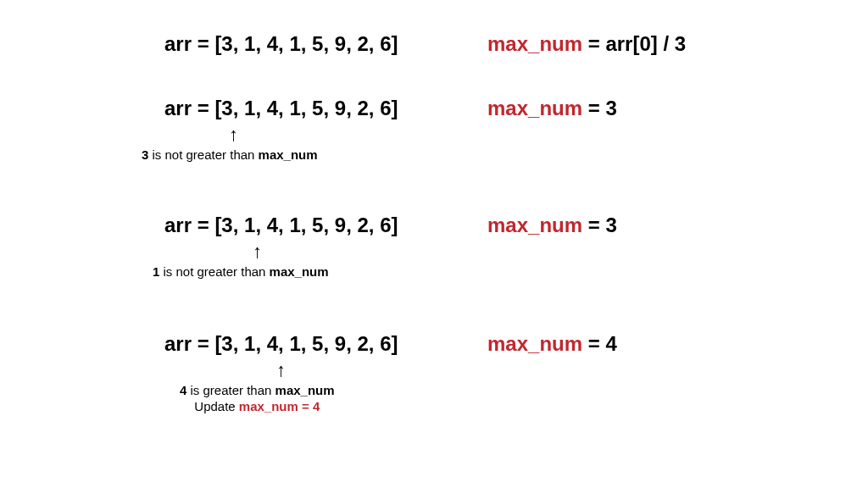  I want to click on step-note: 1 is not greater than max_num, so click(241, 271).